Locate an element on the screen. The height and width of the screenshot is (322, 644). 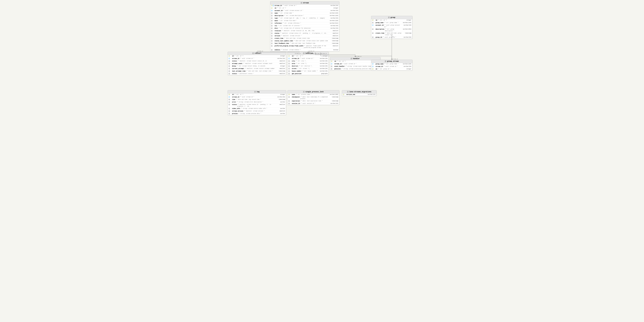
table-header-group_stream: group_stream is located at coordinates (392, 61).